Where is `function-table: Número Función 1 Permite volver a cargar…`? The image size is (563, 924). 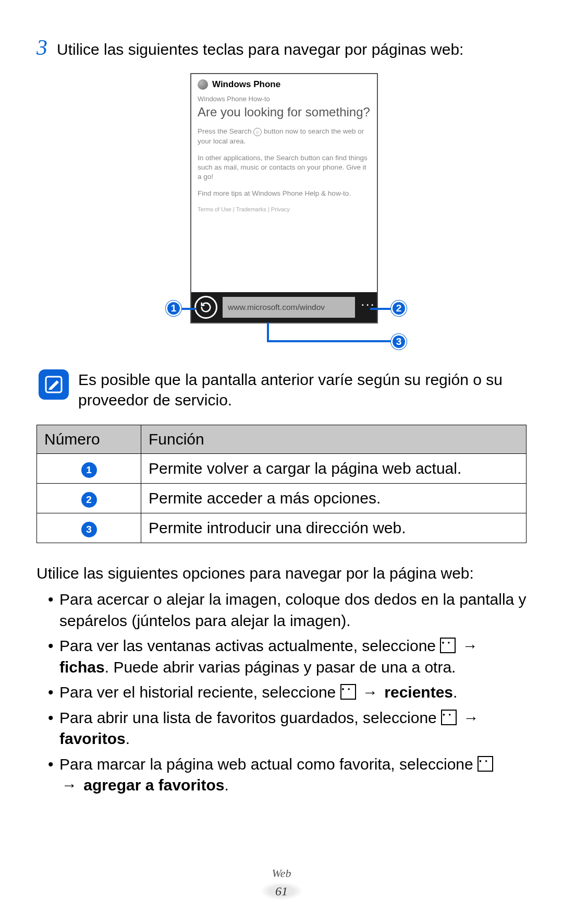
function-table: Número Función 1 Permite volver a cargar… is located at coordinates (282, 484).